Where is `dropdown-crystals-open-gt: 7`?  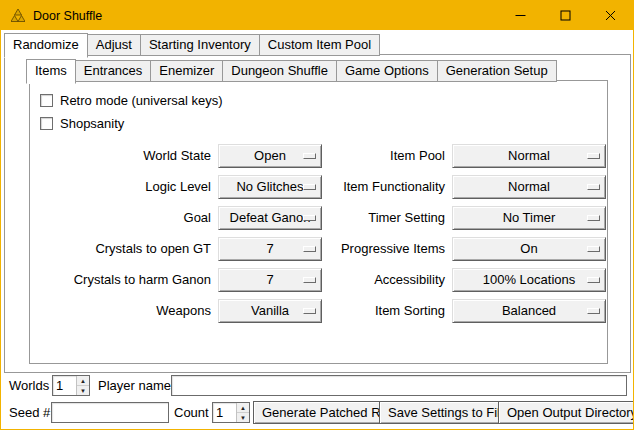 dropdown-crystals-open-gt: 7 is located at coordinates (270, 249).